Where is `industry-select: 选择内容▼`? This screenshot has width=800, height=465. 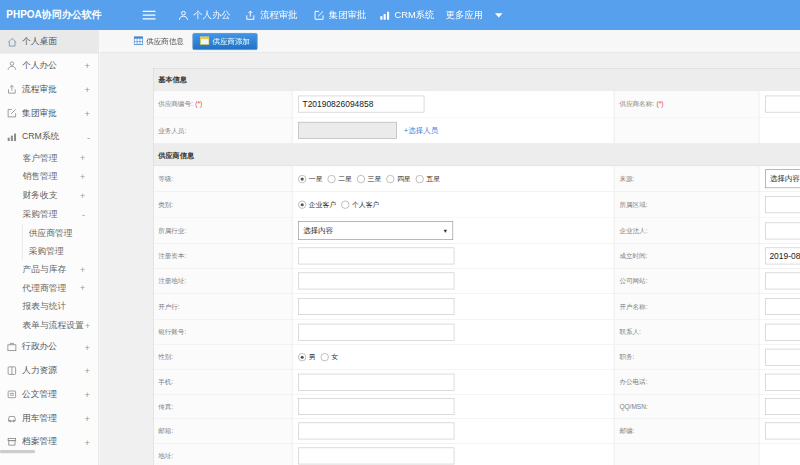
industry-select: 选择内容▼ is located at coordinates (376, 230).